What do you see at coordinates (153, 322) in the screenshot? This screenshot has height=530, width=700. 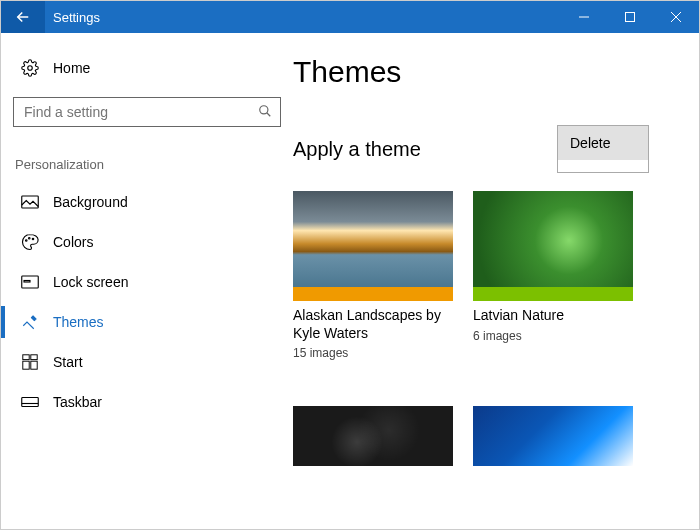 I see `sidebar-item-themes: Themes` at bounding box center [153, 322].